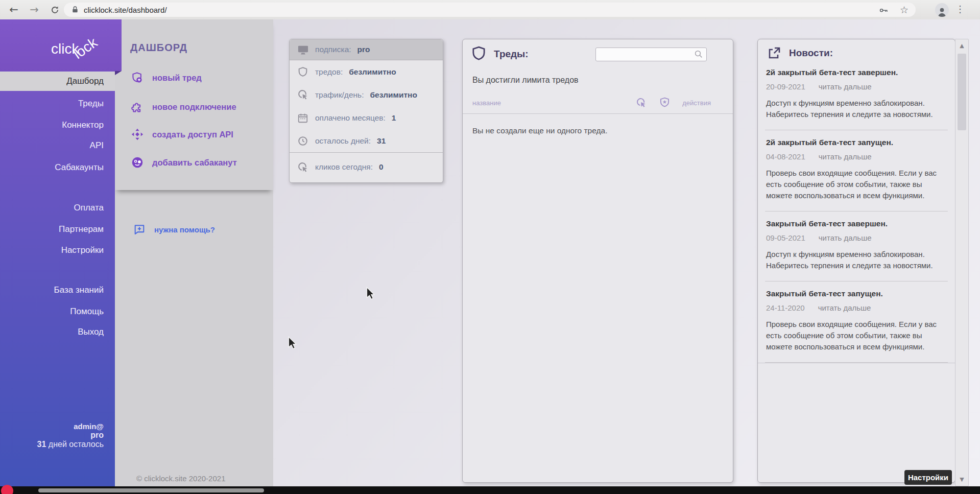 This screenshot has width=980, height=494. Describe the element at coordinates (487, 103) in the screenshot. I see `column-name: название` at that location.